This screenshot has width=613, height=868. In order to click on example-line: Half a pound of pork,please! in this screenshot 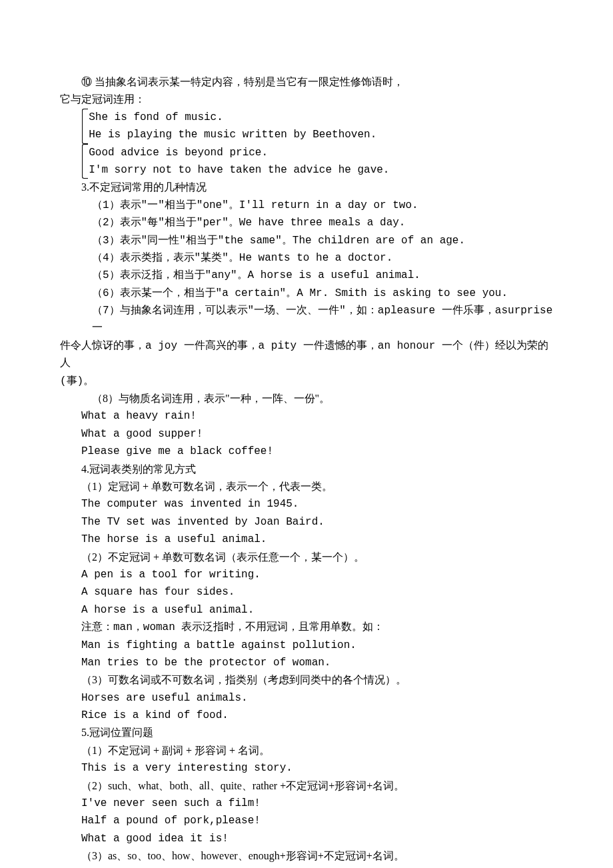, I will do `click(306, 821)`.